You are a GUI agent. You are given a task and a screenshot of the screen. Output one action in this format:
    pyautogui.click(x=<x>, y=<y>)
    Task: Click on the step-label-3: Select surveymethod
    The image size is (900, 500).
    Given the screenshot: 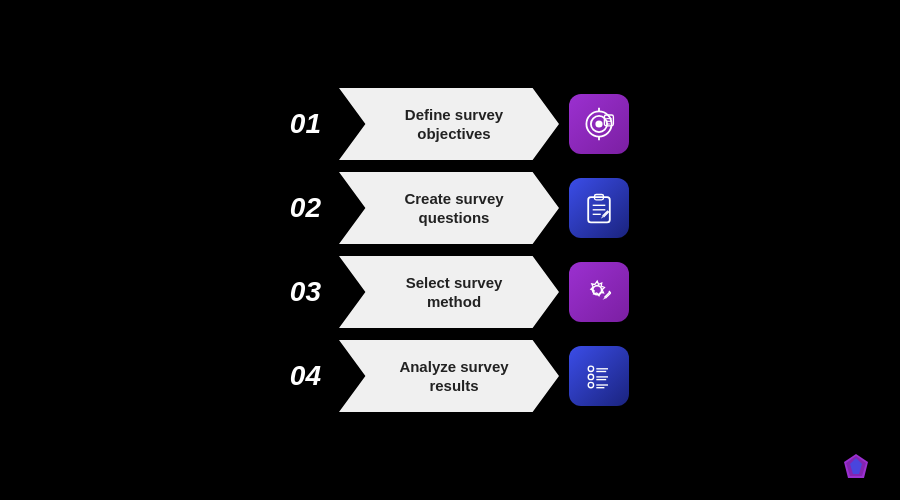 What is the action you would take?
    pyautogui.click(x=449, y=292)
    